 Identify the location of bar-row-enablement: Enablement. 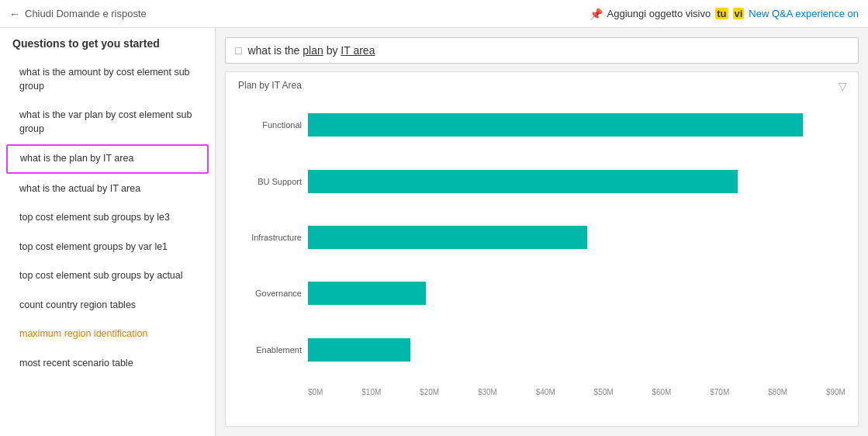
(541, 350).